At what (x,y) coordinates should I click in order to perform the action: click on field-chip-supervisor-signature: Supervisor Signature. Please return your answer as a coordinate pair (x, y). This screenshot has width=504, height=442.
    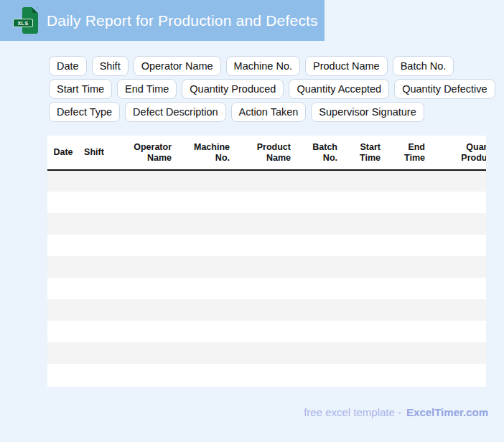
    Looking at the image, I should click on (368, 112).